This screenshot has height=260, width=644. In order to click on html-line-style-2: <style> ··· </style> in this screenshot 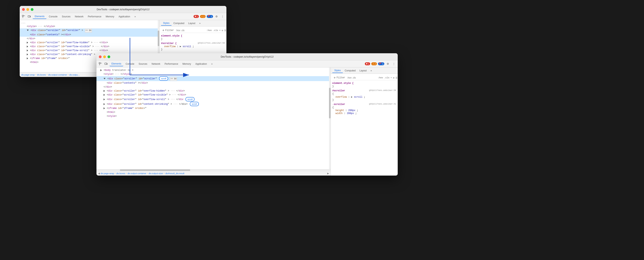, I will do `click(214, 74)`.